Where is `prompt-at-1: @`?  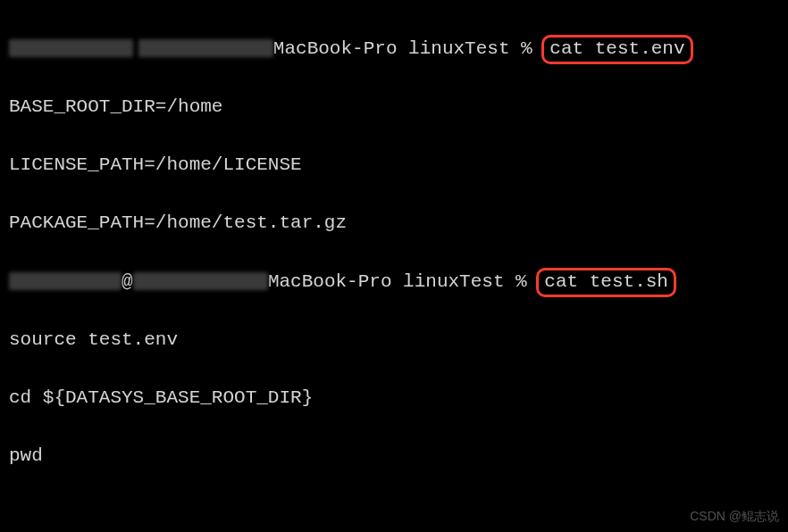 prompt-at-1: @ is located at coordinates (127, 282).